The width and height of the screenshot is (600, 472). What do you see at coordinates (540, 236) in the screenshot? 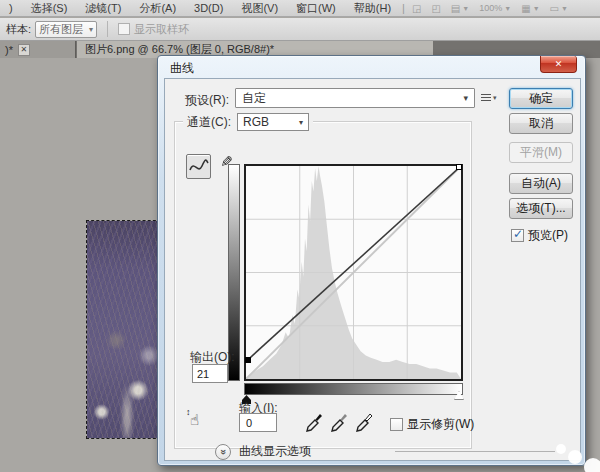
I see `preview-checkbox: ✓ 预览(P)` at bounding box center [540, 236].